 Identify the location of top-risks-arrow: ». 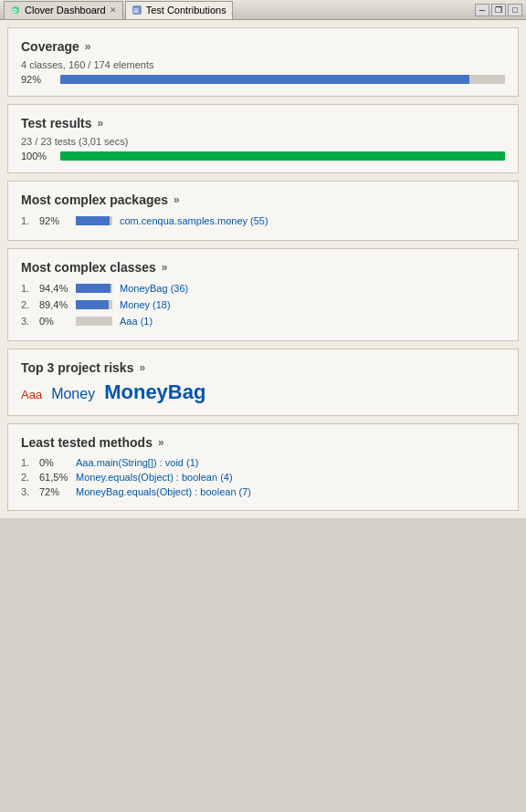
(142, 368).